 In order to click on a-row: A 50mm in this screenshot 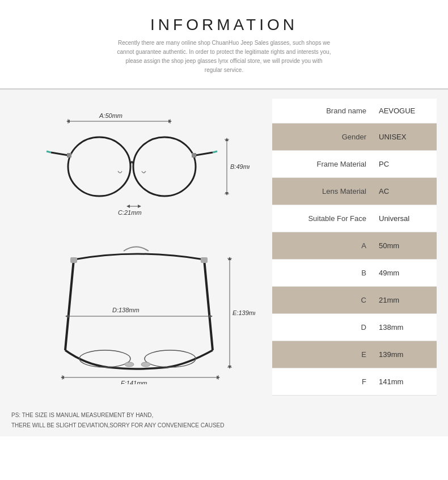, I will do `click(354, 246)`.